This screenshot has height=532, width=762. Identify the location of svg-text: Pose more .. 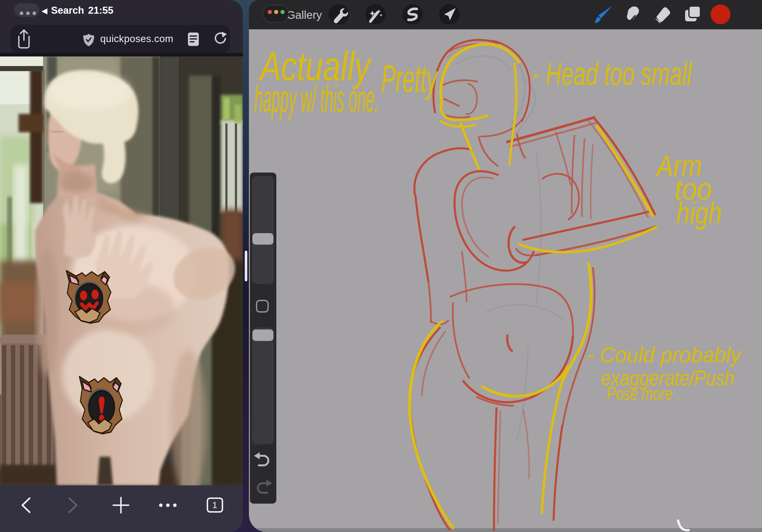
(644, 393).